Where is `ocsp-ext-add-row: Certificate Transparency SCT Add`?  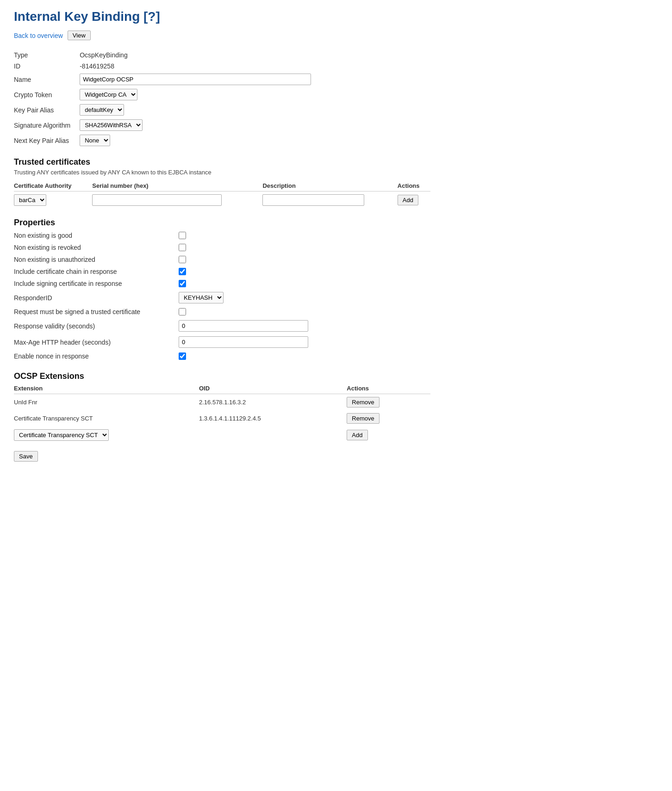
ocsp-ext-add-row: Certificate Transparency SCT Add is located at coordinates (222, 435).